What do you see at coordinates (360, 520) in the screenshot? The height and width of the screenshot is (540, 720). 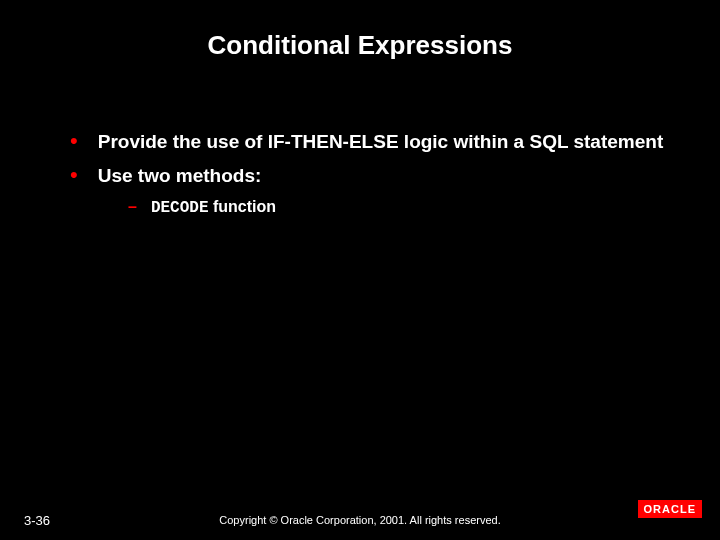 I see `copyright-text: Copyright © Oracle Corporation, 2001. Al…` at bounding box center [360, 520].